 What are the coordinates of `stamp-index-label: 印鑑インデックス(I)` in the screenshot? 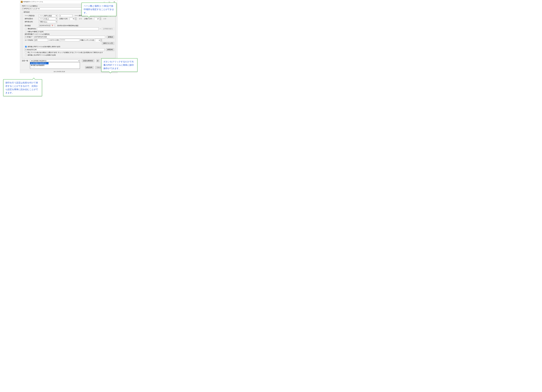 It's located at (87, 40).